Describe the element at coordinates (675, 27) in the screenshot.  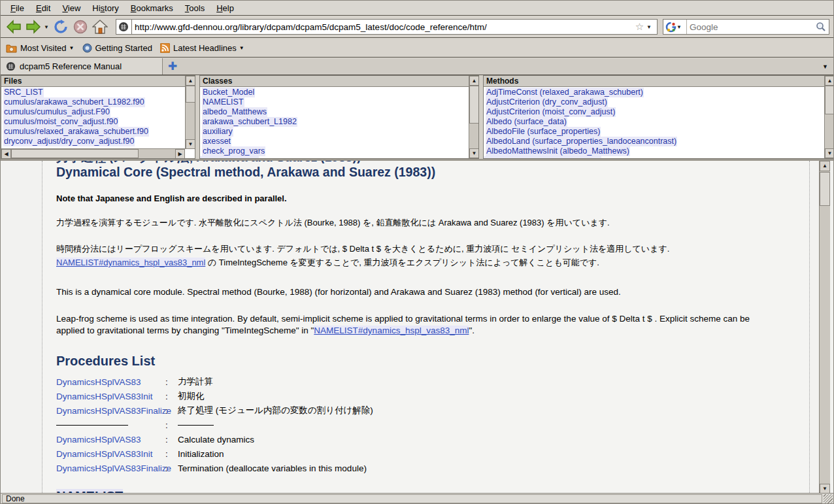
I see `search-engine-button: ▼` at that location.